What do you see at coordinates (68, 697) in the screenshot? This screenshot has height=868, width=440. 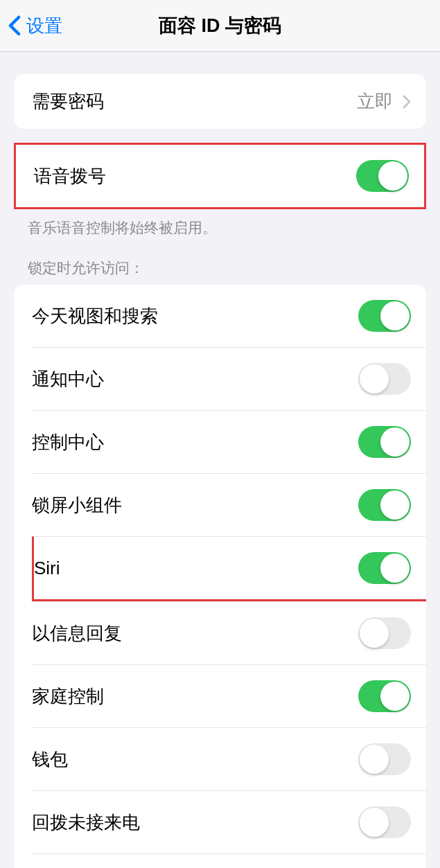 I see `access-row-label: 家庭控制` at bounding box center [68, 697].